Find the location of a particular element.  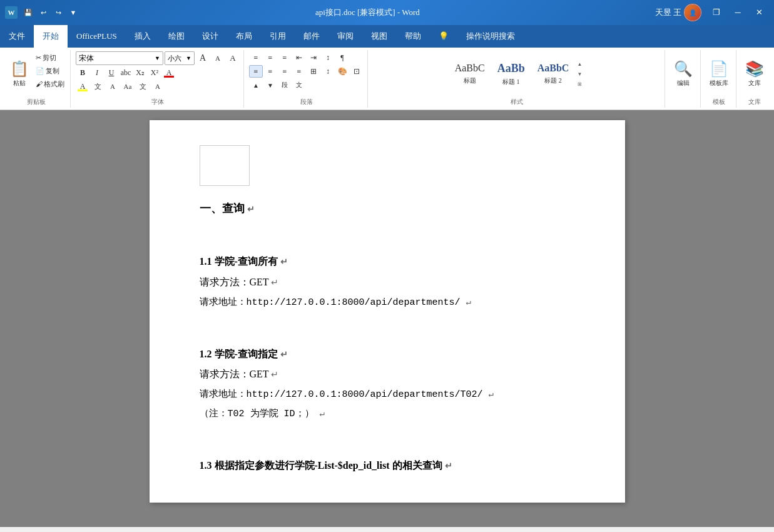

styles-scroll: ▲ ▼ ⊞ is located at coordinates (579, 74).